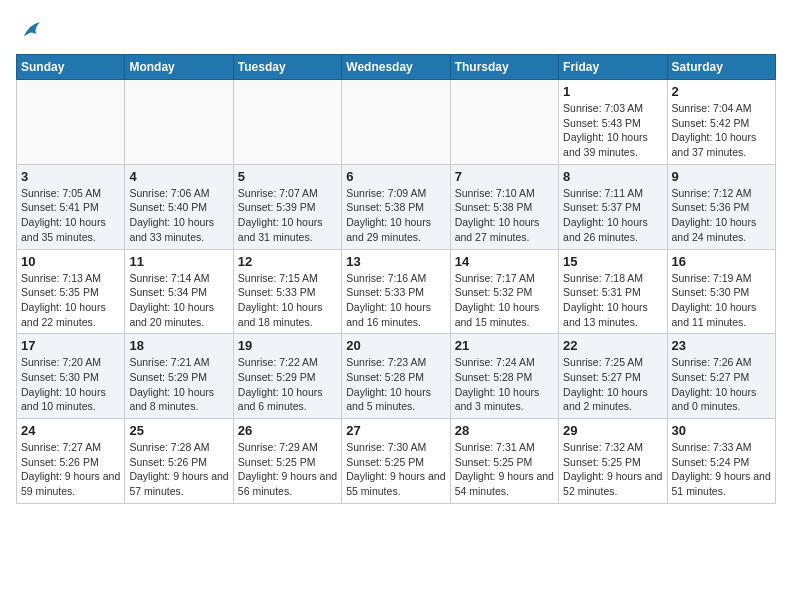 The height and width of the screenshot is (612, 792). I want to click on day-number: 9, so click(722, 176).